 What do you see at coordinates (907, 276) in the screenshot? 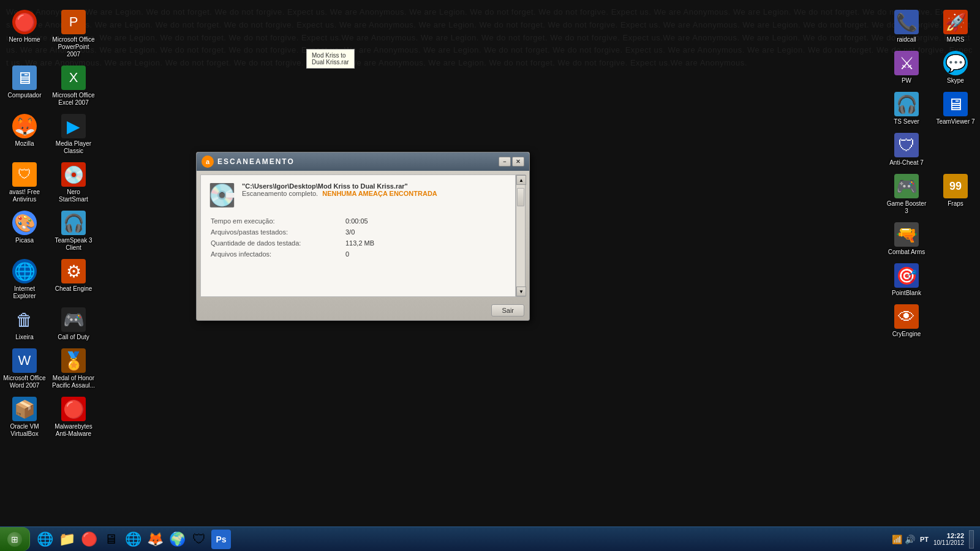
I see `pointblank-icon: 🎯` at bounding box center [907, 276].